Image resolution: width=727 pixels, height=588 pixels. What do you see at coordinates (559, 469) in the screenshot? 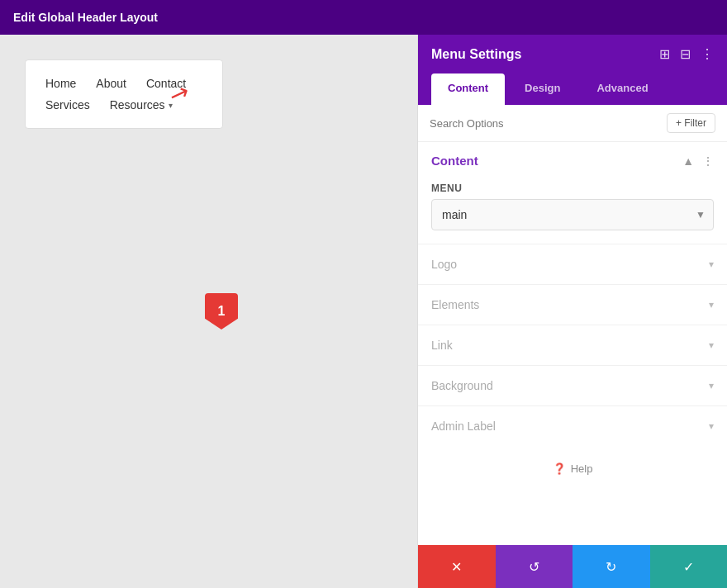
I see `help-icon: ❓` at bounding box center [559, 469].